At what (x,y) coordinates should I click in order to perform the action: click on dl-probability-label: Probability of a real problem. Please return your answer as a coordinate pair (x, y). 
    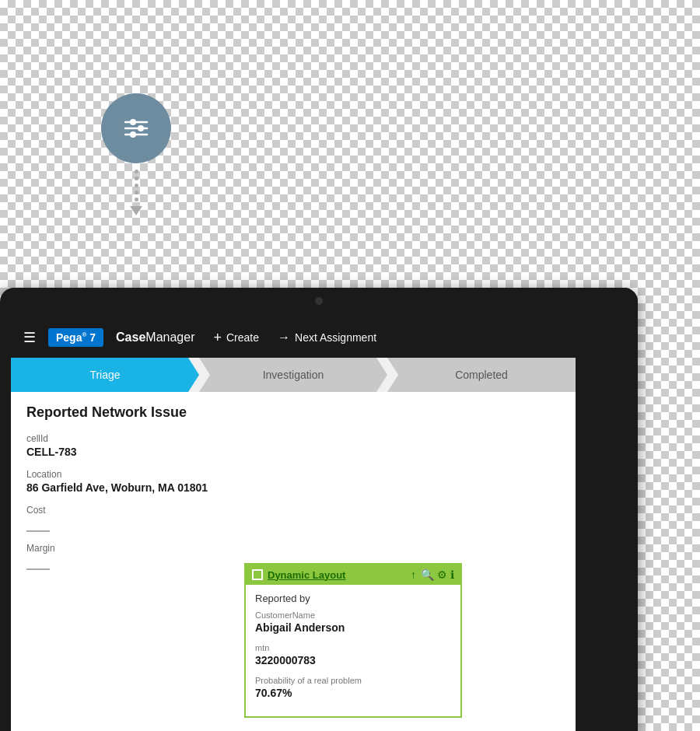
    Looking at the image, I should click on (353, 680).